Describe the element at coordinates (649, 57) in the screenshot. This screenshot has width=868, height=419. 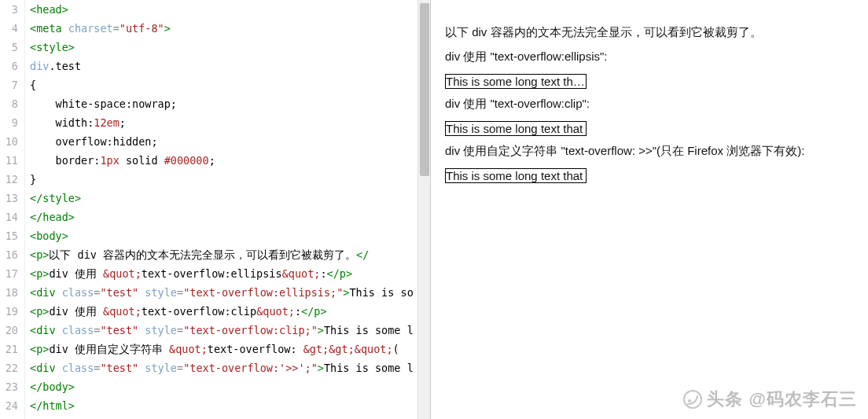
I see `preview-label-ellipsis: div 使用 "text-overflow:ellipsis":` at that location.